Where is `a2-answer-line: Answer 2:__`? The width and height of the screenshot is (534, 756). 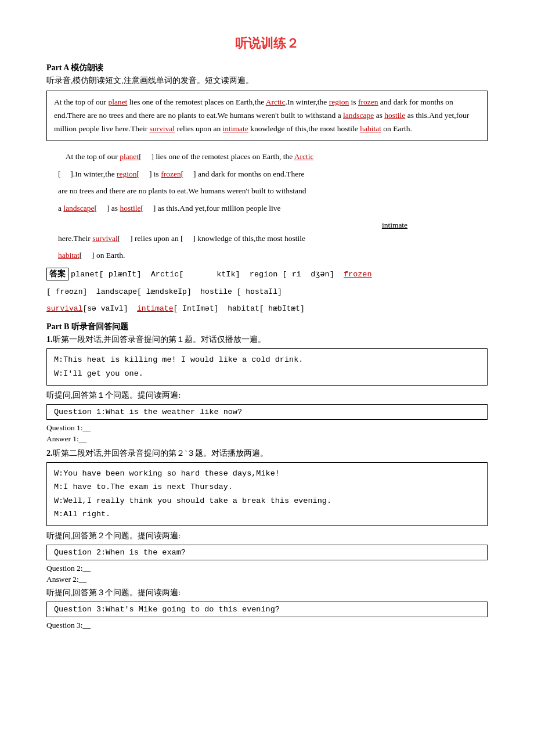
a2-answer-line: Answer 2:__ is located at coordinates (267, 579).